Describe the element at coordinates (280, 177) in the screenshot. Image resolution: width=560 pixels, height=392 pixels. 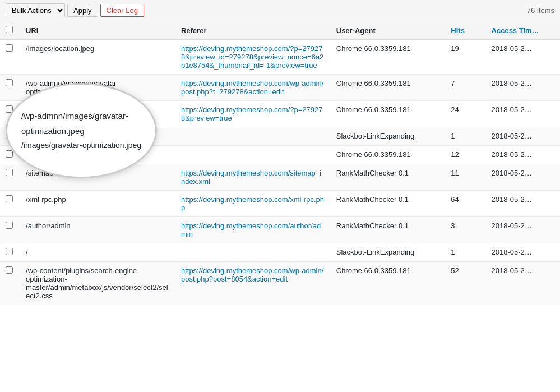
I see `table-row: /sitemap_index.xmlhttps://deving.mytheme…` at that location.